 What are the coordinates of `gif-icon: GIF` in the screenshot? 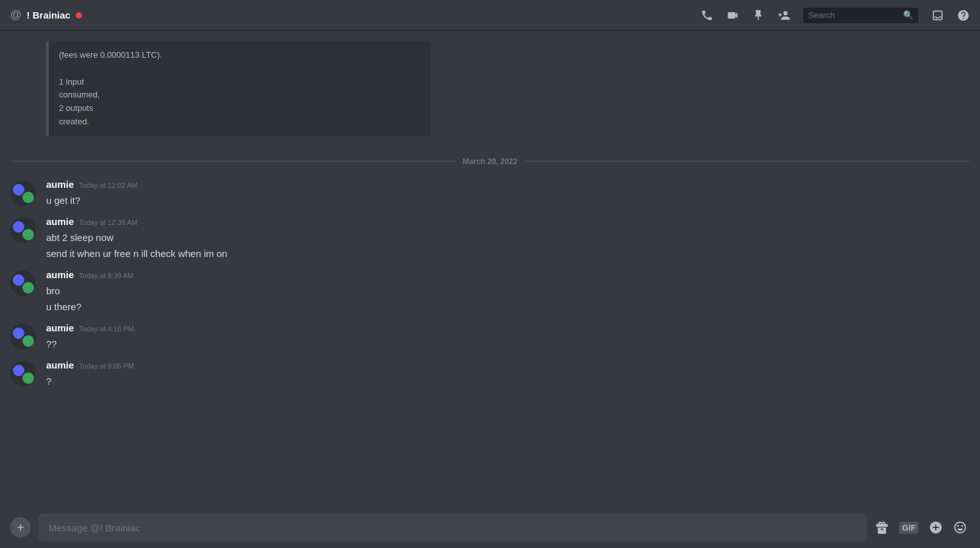 It's located at (909, 528).